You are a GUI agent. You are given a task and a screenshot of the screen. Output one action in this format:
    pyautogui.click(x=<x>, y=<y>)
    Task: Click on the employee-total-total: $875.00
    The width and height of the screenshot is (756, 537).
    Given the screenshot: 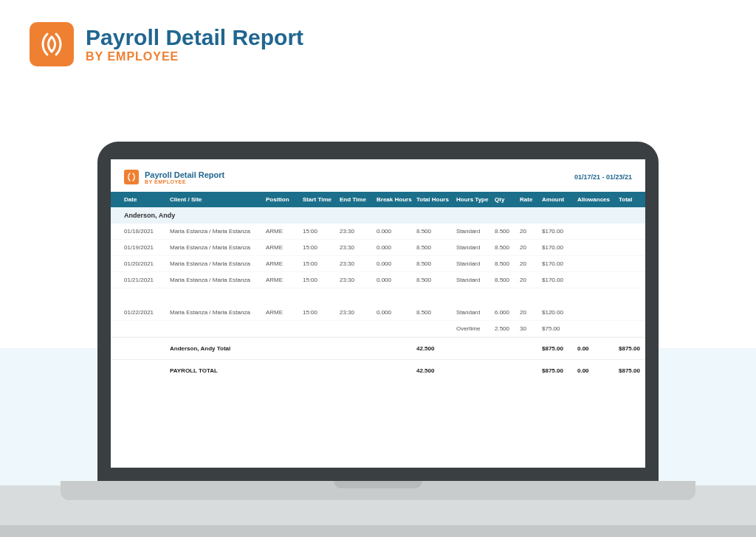 What is the action you would take?
    pyautogui.click(x=632, y=348)
    